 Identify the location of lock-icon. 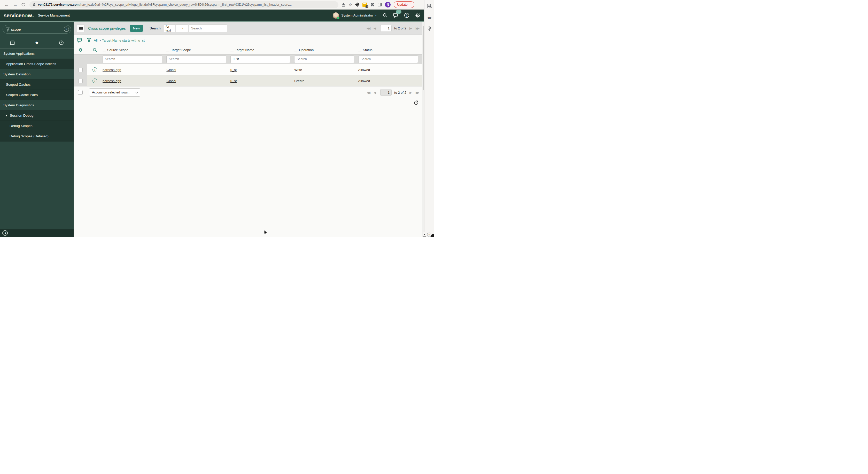
(34, 5).